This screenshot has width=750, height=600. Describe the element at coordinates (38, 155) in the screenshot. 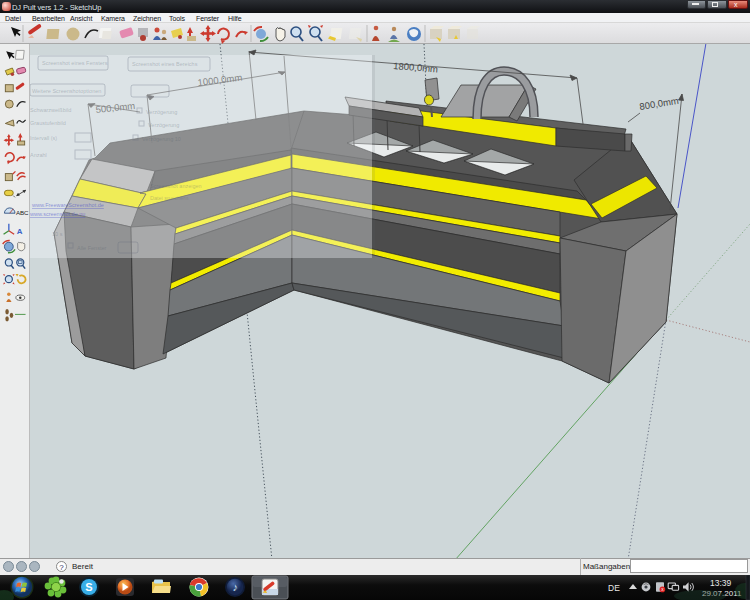

I see `svg-text: Anzahl` at that location.